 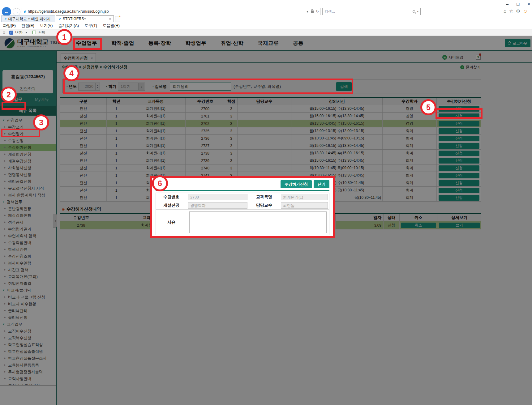 What do you see at coordinates (266, 19) in the screenshot?
I see `browser-tabstrip: e 대구대학교 + 메인 페이지 e STDTIGERS+ ×` at bounding box center [266, 19].